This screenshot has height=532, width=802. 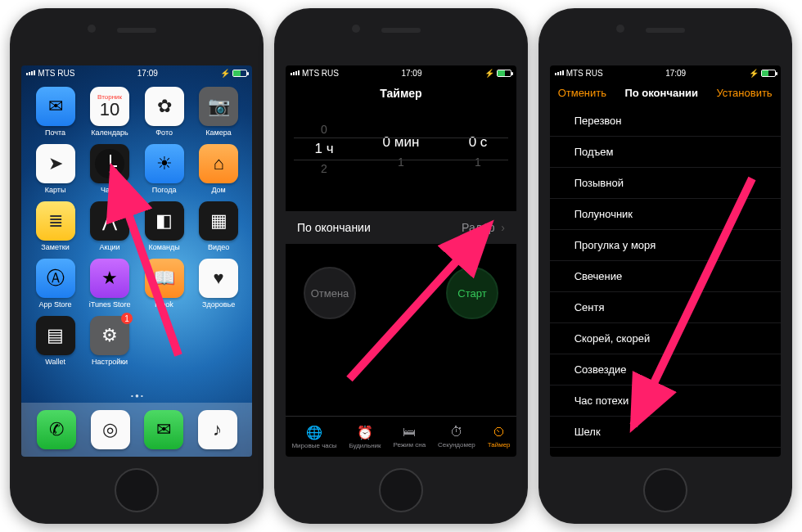 What do you see at coordinates (110, 221) in the screenshot?
I see `app-icon: ⋀` at bounding box center [110, 221].